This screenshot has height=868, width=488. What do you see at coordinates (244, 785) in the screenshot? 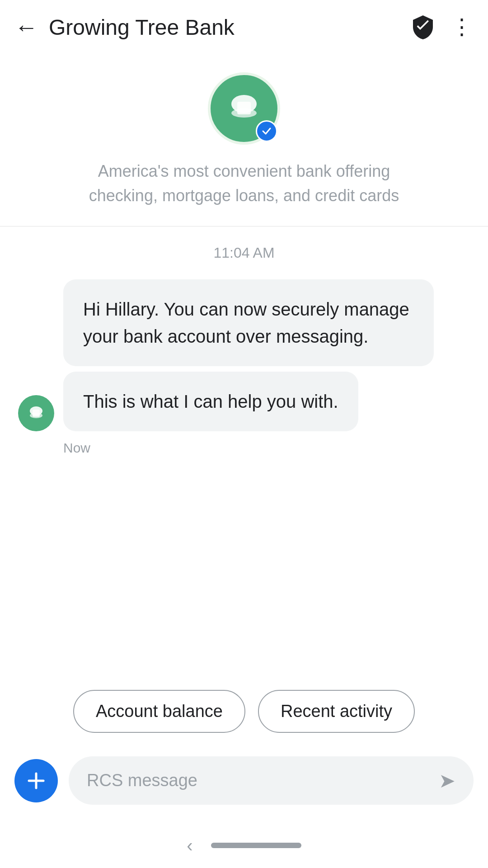
I see `input-bar: RCS message ➤` at bounding box center [244, 785].